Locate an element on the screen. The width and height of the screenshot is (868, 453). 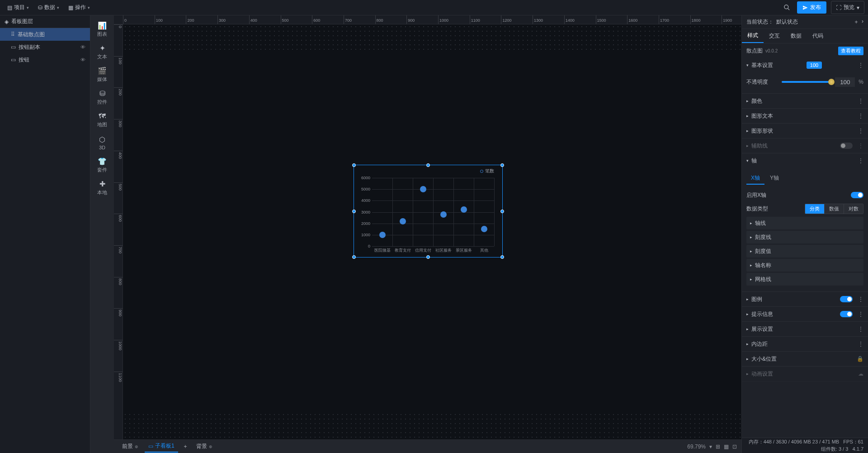
section-anim: ▸动画设置☁ is located at coordinates (805, 374).